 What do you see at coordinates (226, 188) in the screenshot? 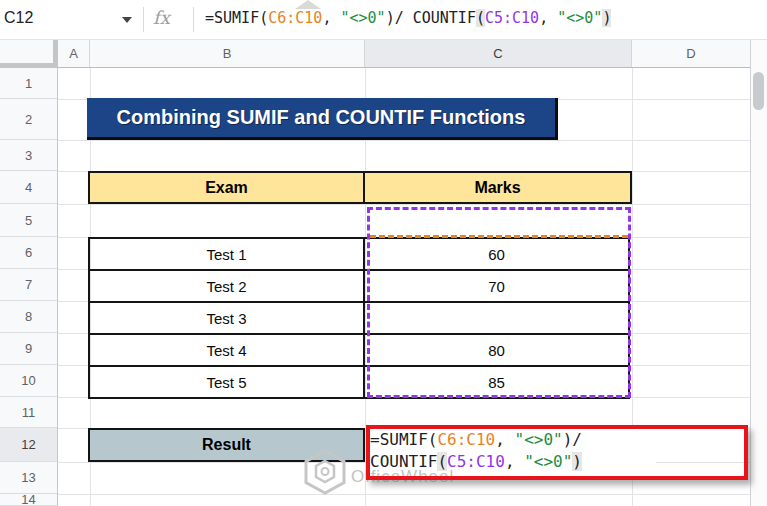
I see `header-cell-exam: Exam` at bounding box center [226, 188].